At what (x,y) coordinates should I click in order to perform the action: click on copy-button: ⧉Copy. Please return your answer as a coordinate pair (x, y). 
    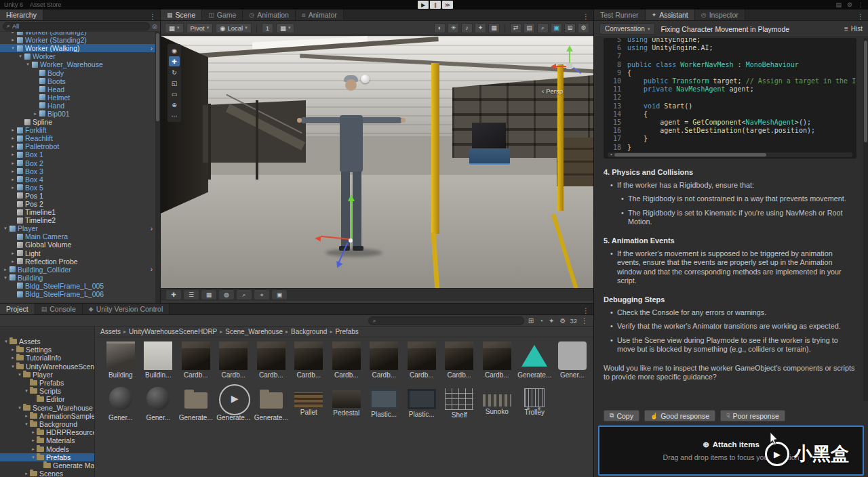
    Looking at the image, I should click on (621, 416).